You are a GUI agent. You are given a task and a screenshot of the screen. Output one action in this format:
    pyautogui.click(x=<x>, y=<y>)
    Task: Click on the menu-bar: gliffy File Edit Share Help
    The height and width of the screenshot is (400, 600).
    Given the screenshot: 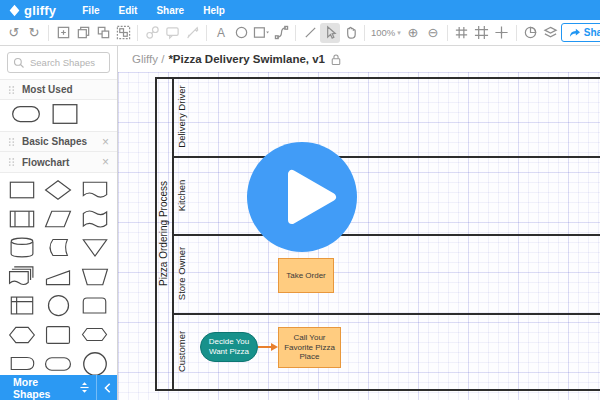 What is the action you would take?
    pyautogui.click(x=300, y=10)
    